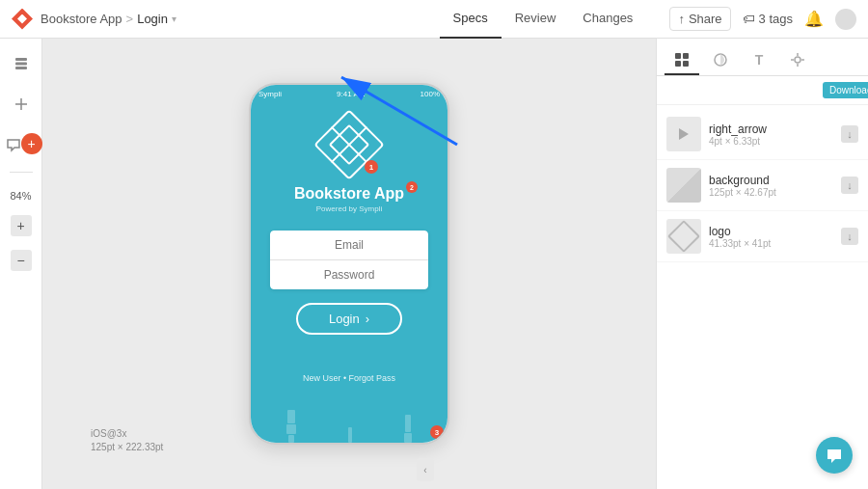 Image resolution: width=868 pixels, height=489 pixels. Describe the element at coordinates (349, 404) in the screenshot. I see `phone-bottom: New User • Forgot Pass 3` at that location.